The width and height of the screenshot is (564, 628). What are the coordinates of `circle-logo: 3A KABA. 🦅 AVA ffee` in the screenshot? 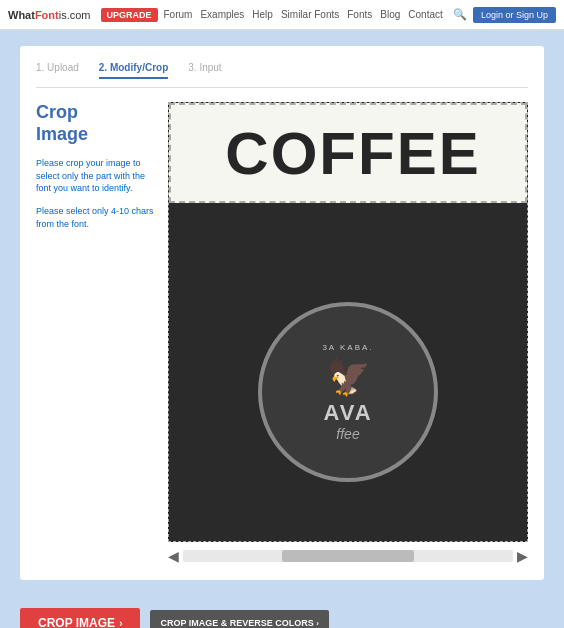 It's located at (348, 392).